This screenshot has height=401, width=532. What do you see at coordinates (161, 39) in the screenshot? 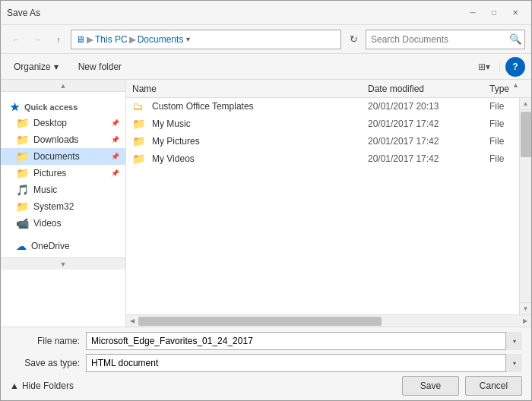
I see `breadcrumb-documents: Documents` at bounding box center [161, 39].